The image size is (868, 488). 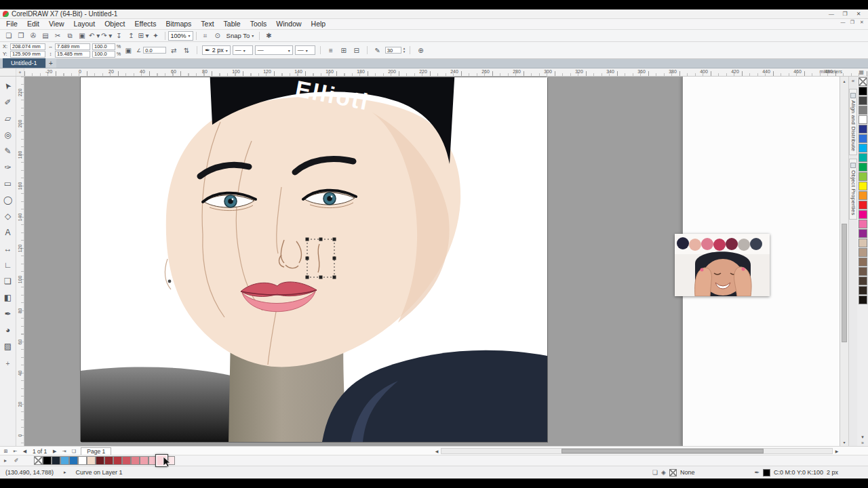 I want to click on previous-page-button: ◀, so click(x=24, y=451).